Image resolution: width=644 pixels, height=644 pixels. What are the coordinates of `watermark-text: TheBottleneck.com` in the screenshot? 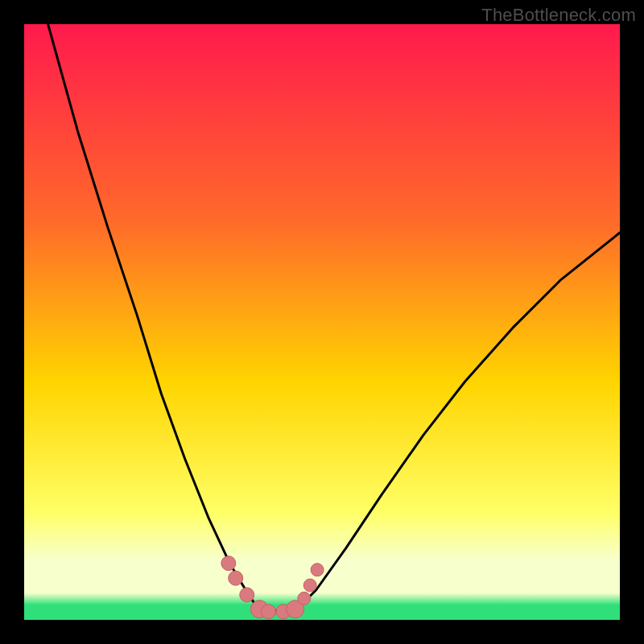 It's located at (559, 15).